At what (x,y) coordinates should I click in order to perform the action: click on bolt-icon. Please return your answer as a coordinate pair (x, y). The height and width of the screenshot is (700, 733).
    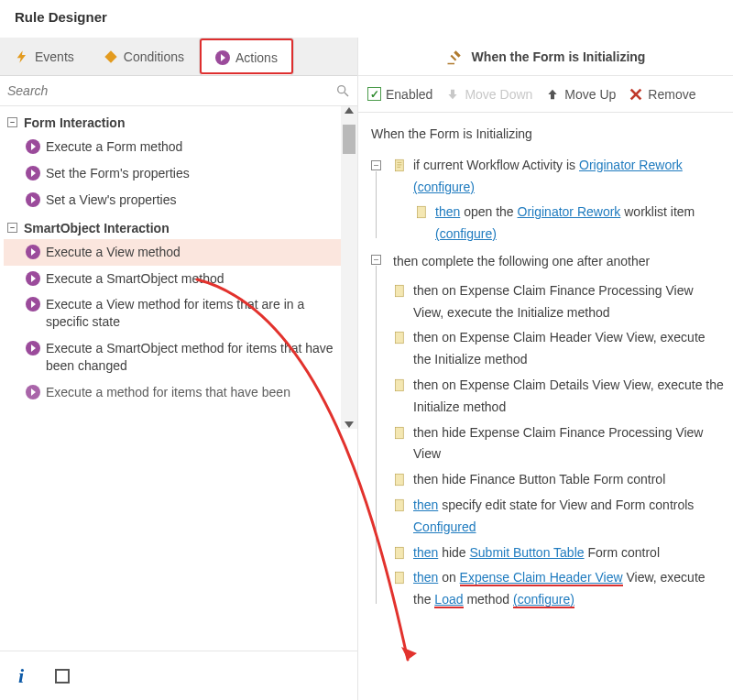
    Looking at the image, I should click on (22, 57).